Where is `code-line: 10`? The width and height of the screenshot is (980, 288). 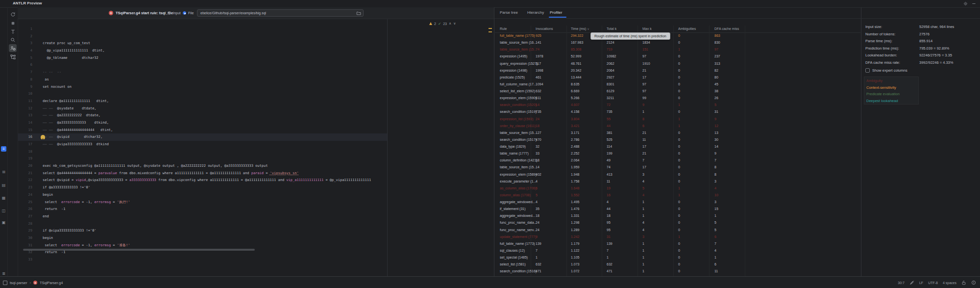 code-line: 10 is located at coordinates (202, 94).